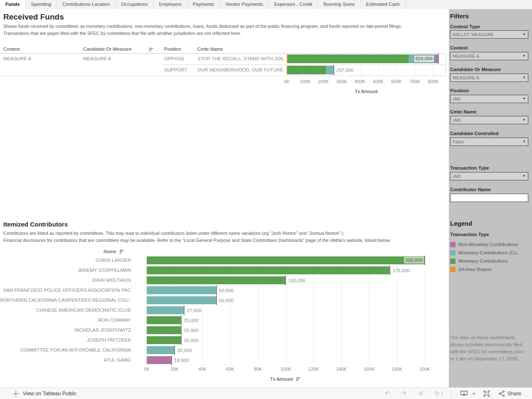 Image resolution: width=532 pixels, height=399 pixels. Describe the element at coordinates (470, 168) in the screenshot. I see `filter-label-transaction-type: Transaction Type` at that location.